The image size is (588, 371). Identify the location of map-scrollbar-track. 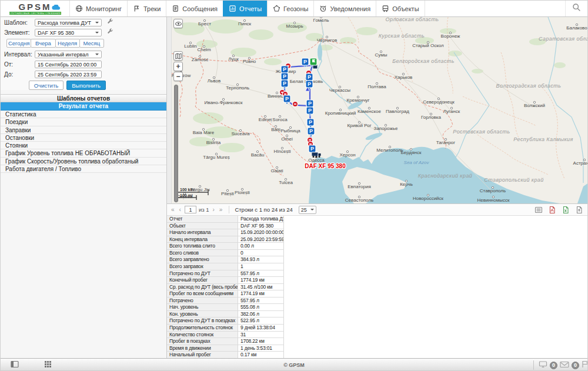
(169, 111).